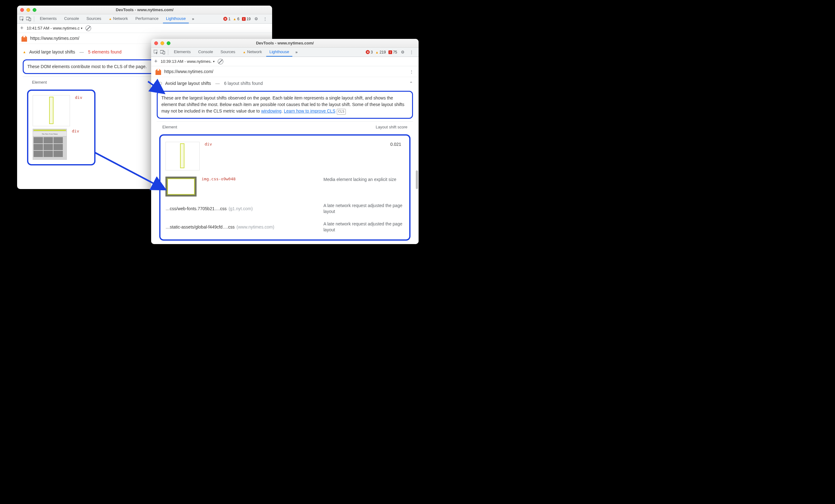 Image resolution: width=835 pixels, height=504 pixels. Describe the element at coordinates (285, 188) in the screenshot. I see `elements-callout: div 0.021 img.css-o9w048 Media element l…` at that location.